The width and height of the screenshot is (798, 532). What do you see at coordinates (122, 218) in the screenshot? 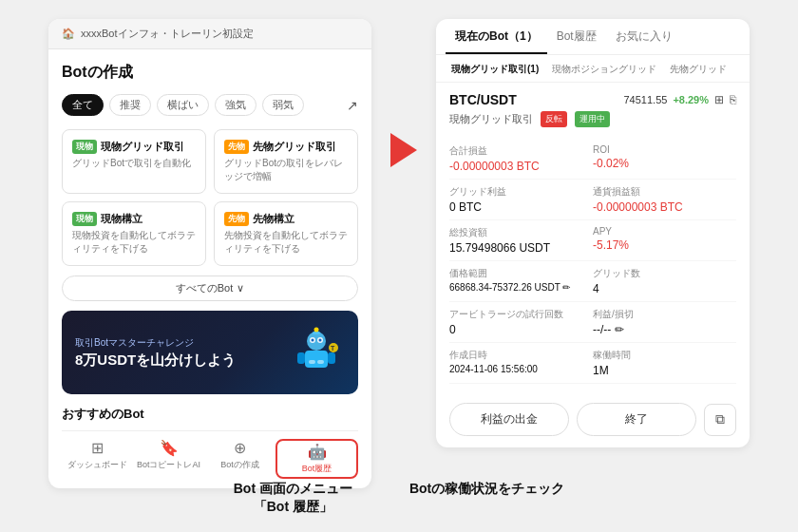
I see `spot-dca-title: 現物構立` at bounding box center [122, 218].